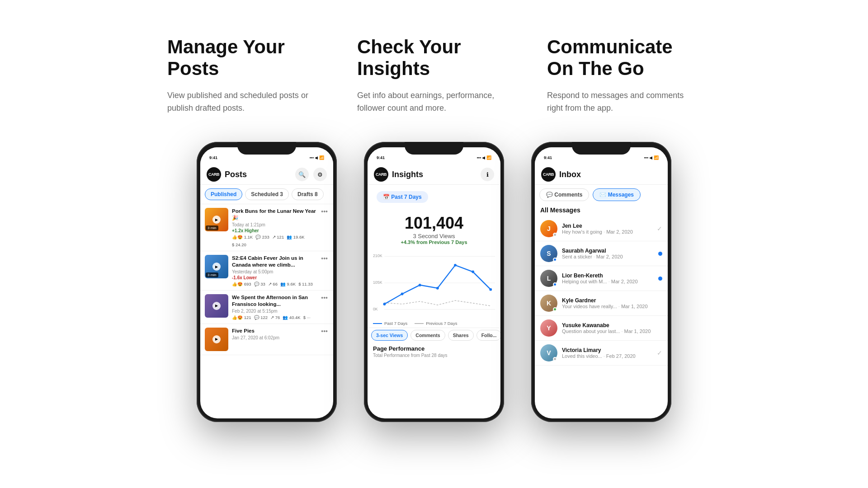  What do you see at coordinates (601, 254) in the screenshot?
I see `message-item-saurabh: S Saurabh Agarwal Sent a sticker · Mar 2…` at bounding box center [601, 254].